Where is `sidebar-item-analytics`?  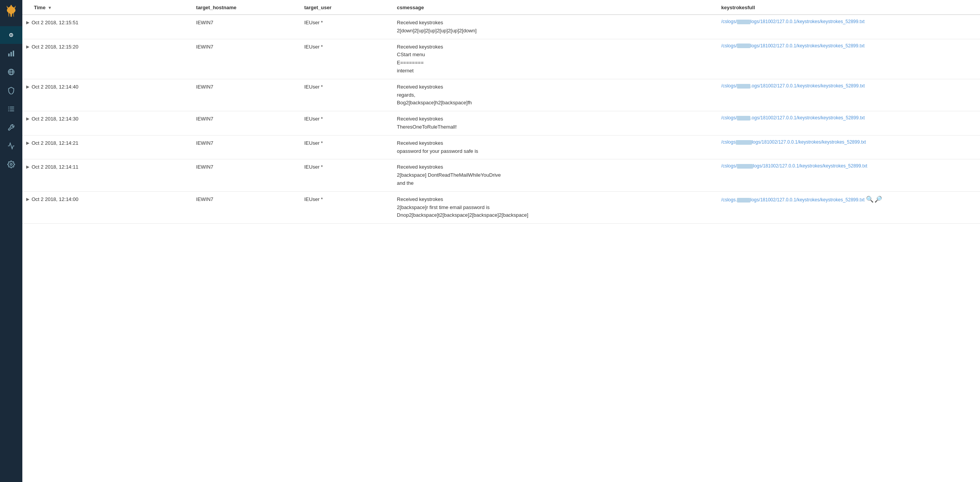 sidebar-item-analytics is located at coordinates (11, 54).